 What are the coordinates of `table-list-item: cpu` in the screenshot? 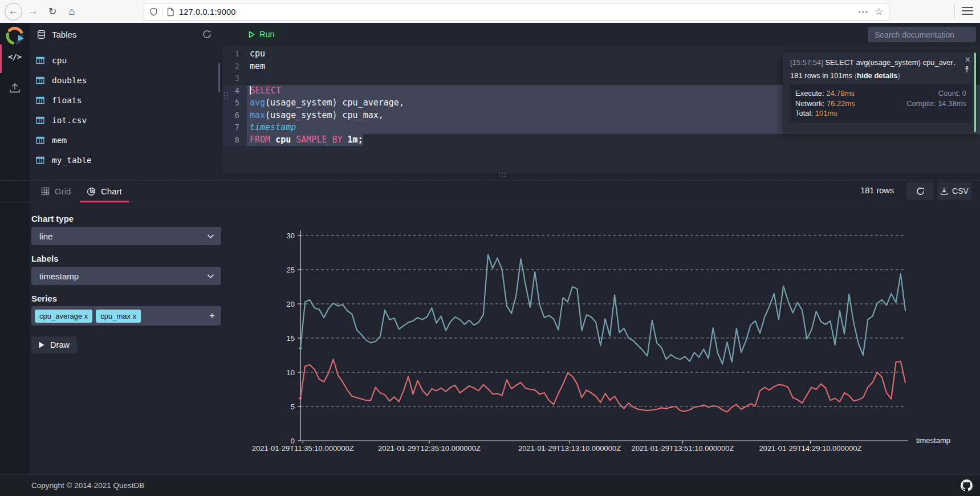 It's located at (124, 60).